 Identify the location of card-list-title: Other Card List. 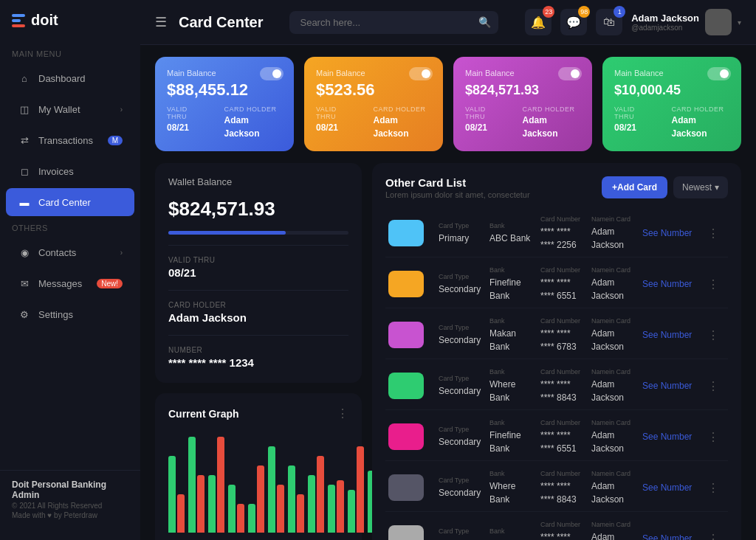
(458, 183).